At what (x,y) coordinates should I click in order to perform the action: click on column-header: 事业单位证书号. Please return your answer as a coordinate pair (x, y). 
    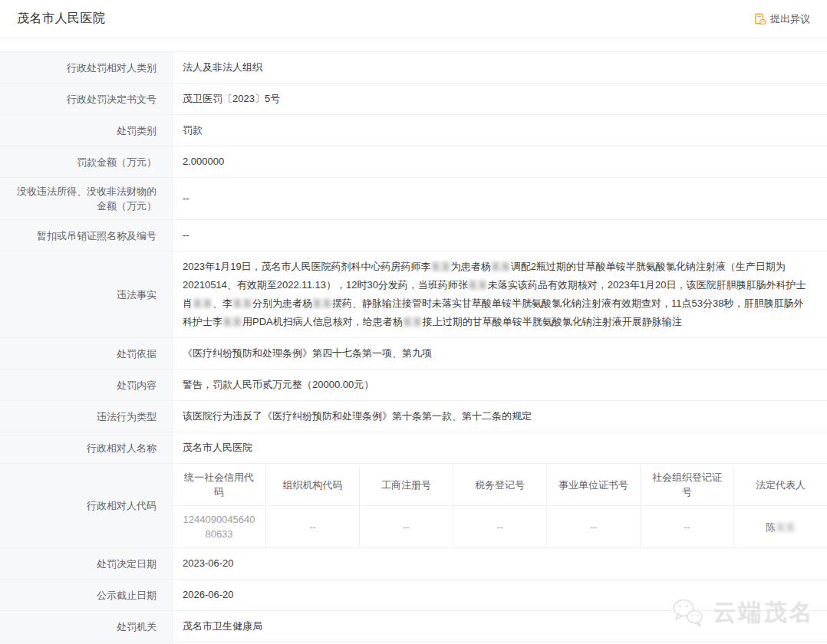
    Looking at the image, I should click on (594, 485).